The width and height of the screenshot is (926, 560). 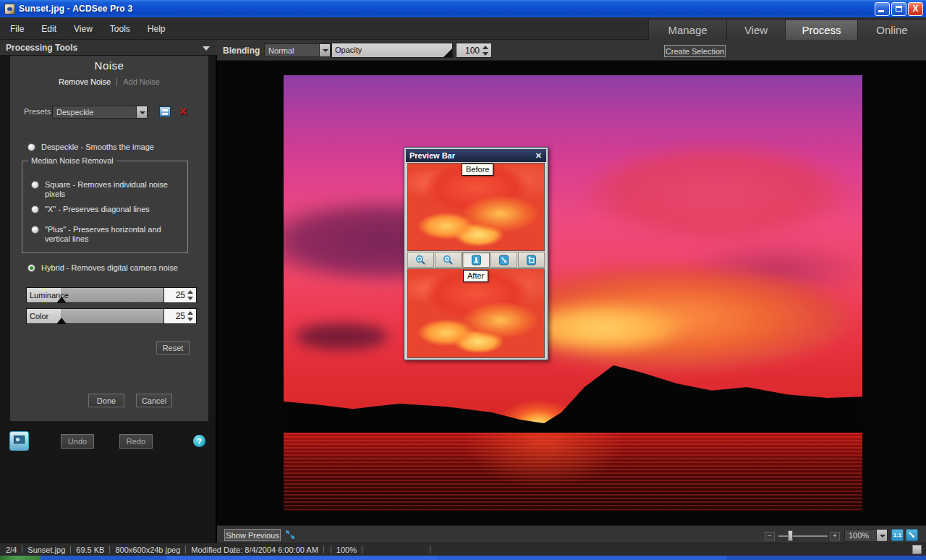 What do you see at coordinates (95, 316) in the screenshot?
I see `color-slider: Color` at bounding box center [95, 316].